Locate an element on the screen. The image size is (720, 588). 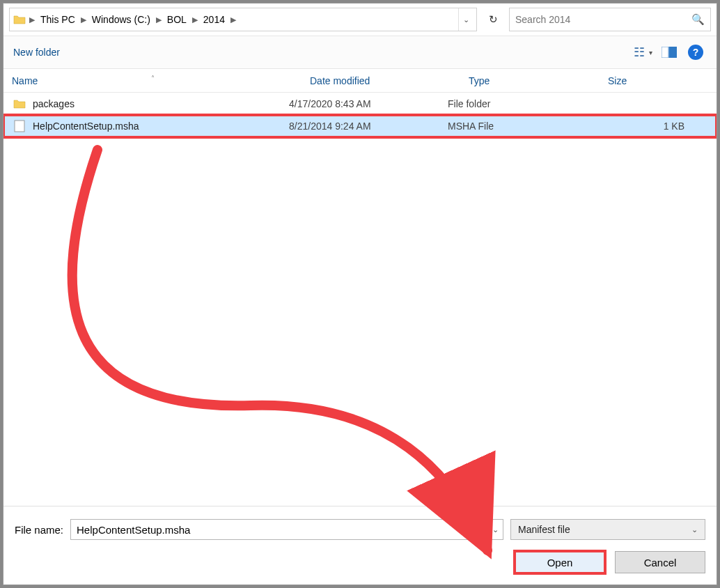
header-name-label: Name is located at coordinates (25, 81).